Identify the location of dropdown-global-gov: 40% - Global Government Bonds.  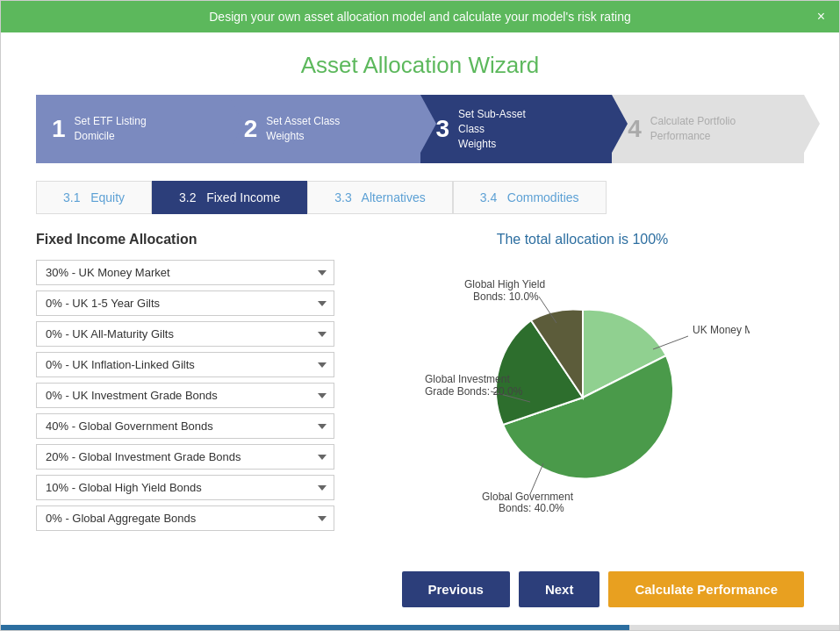
(185, 427).